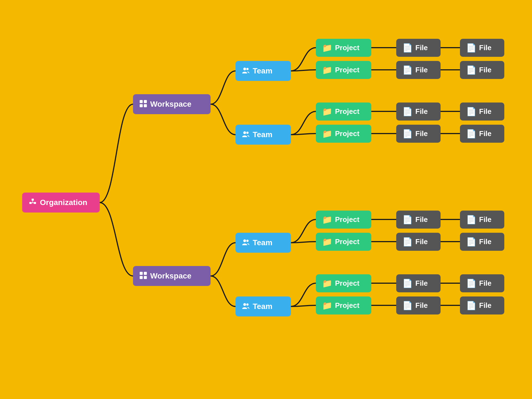  Describe the element at coordinates (263, 306) in the screenshot. I see `team-node-4: Team` at that location.